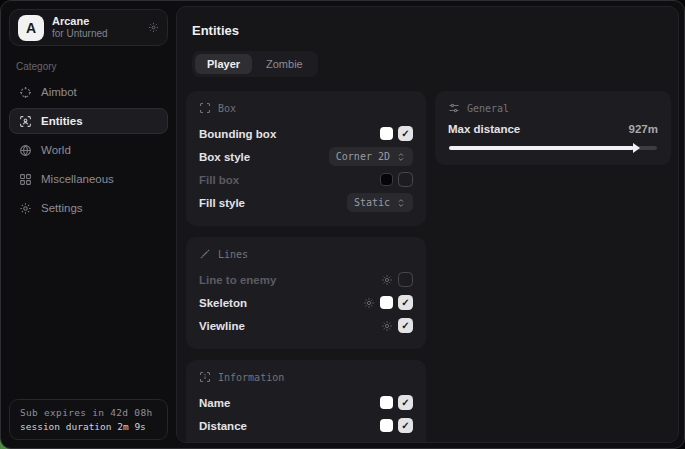 The image size is (685, 449). I want to click on sidebar-item-label: Settings, so click(62, 208).